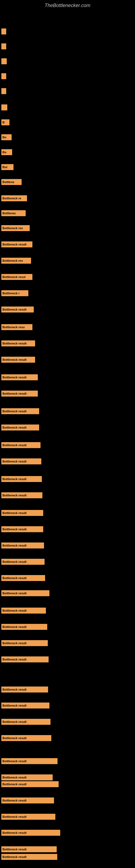 The width and height of the screenshot is (135, 868). What do you see at coordinates (11, 182) in the screenshot?
I see `bar-item: Bottlene` at bounding box center [11, 182].